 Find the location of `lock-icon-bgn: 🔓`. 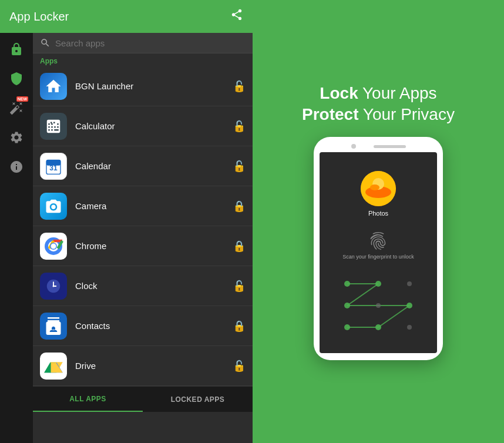

lock-icon-bgn: 🔓 is located at coordinates (239, 86).